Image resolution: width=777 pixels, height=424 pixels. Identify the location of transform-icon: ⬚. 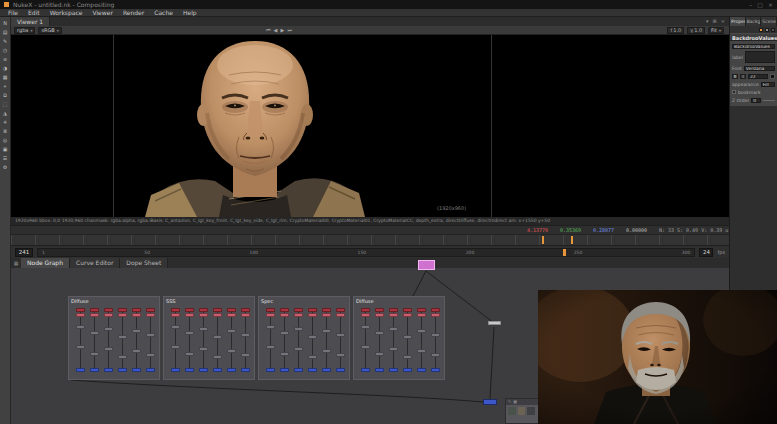
(6, 104).